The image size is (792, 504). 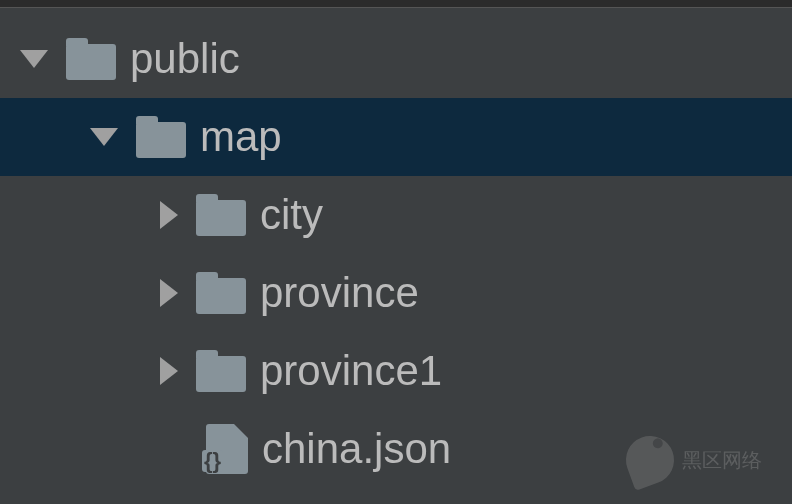 I want to click on tree-item-label: province1, so click(x=351, y=371).